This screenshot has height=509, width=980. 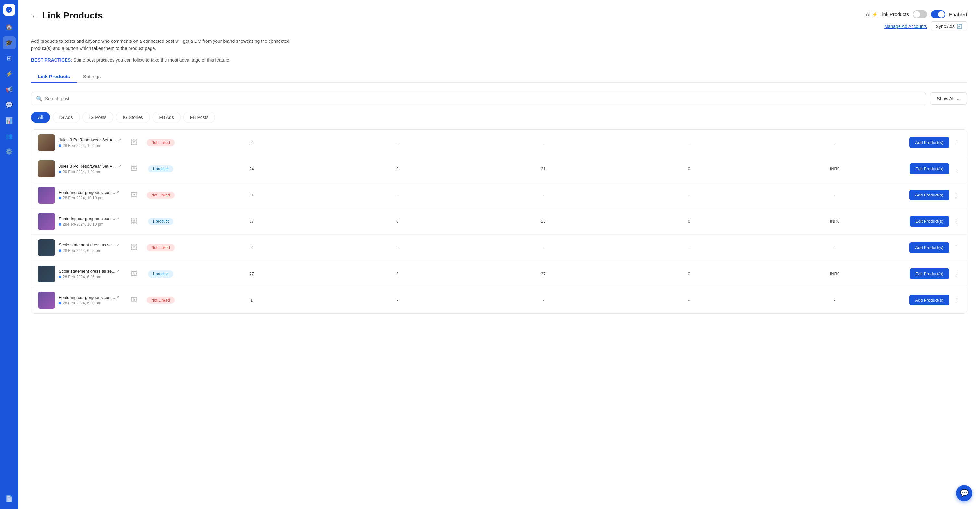 I want to click on manage-ad-accounts-link: Manage Ad Accounts, so click(x=905, y=26).